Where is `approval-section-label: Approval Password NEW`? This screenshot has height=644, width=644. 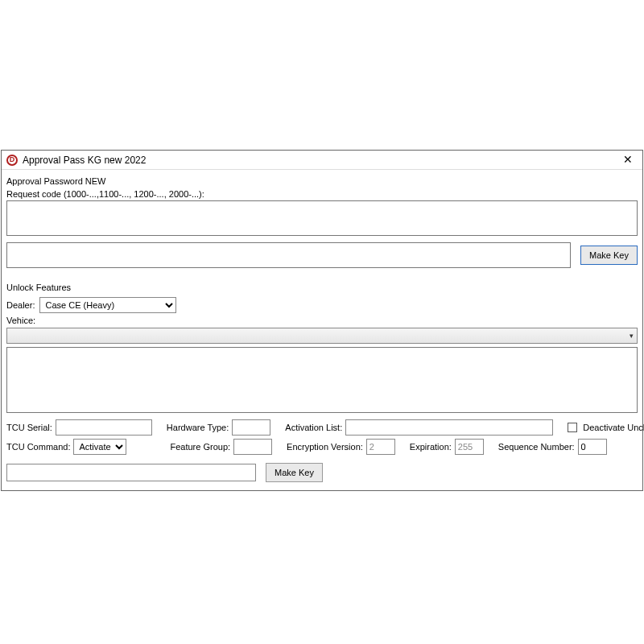
approval-section-label: Approval Password NEW is located at coordinates (322, 181).